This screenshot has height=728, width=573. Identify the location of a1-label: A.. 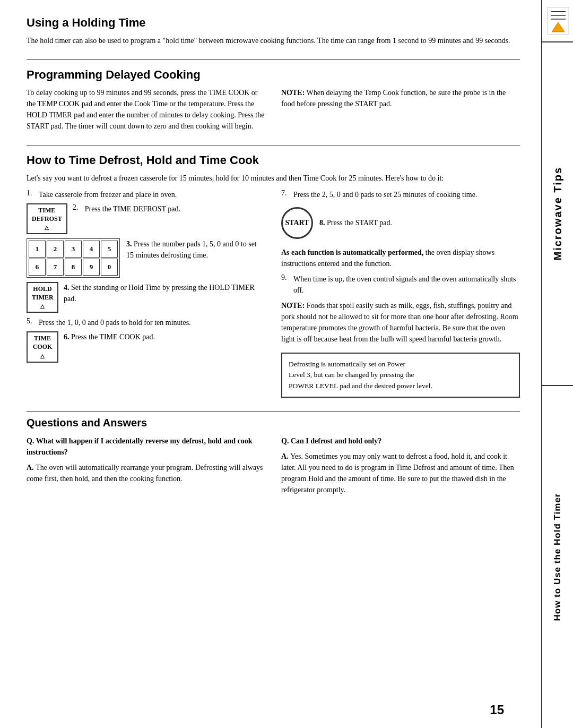
(31, 467).